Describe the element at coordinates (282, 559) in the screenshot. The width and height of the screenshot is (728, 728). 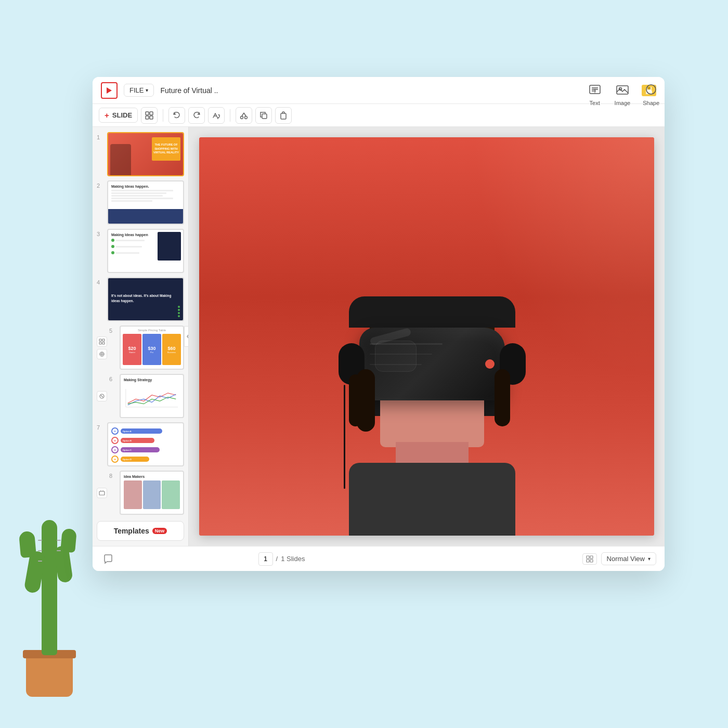
I see `page-navigation: 1 / 1 Slides` at that location.